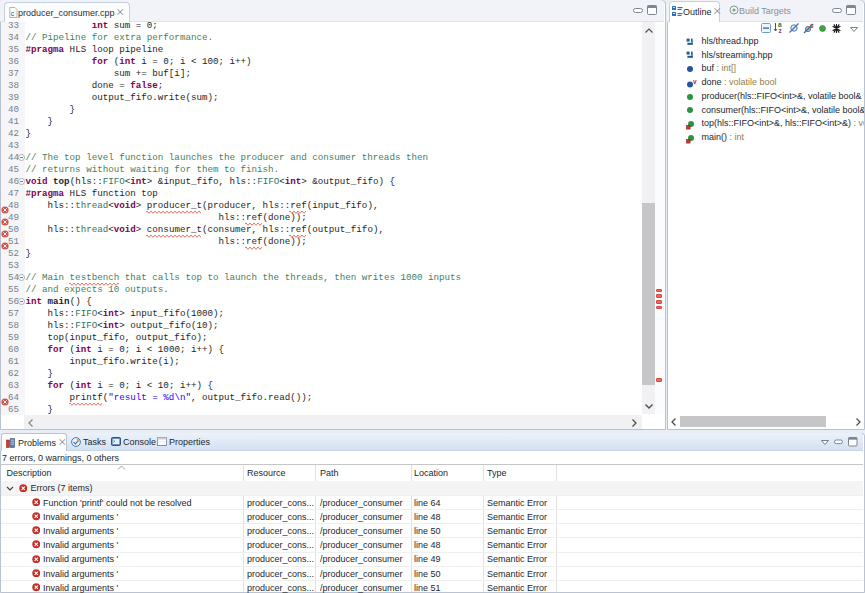  I want to click on svg-text: z, so click(781, 30).